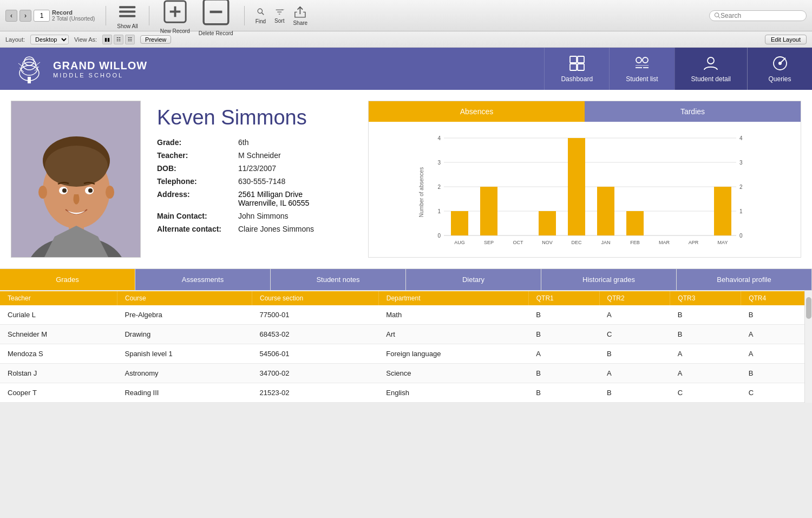  I want to click on scrollbar-thumb, so click(809, 308).